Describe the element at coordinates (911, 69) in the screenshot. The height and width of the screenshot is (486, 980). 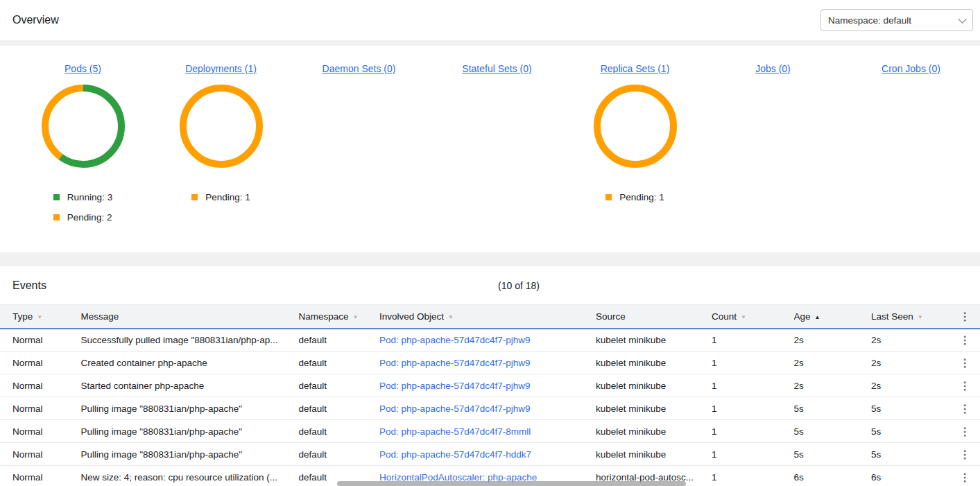
I see `workload-link: Cron Jobs (0)` at that location.